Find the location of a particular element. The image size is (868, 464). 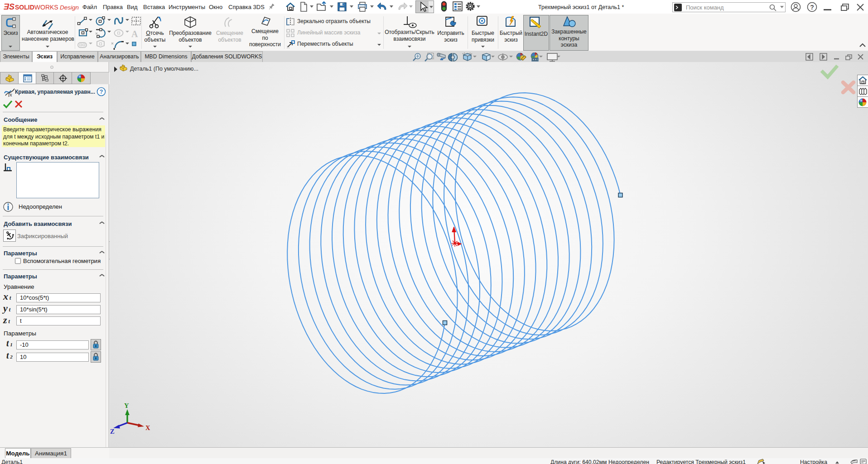

svg-text: Design is located at coordinates (69, 7).